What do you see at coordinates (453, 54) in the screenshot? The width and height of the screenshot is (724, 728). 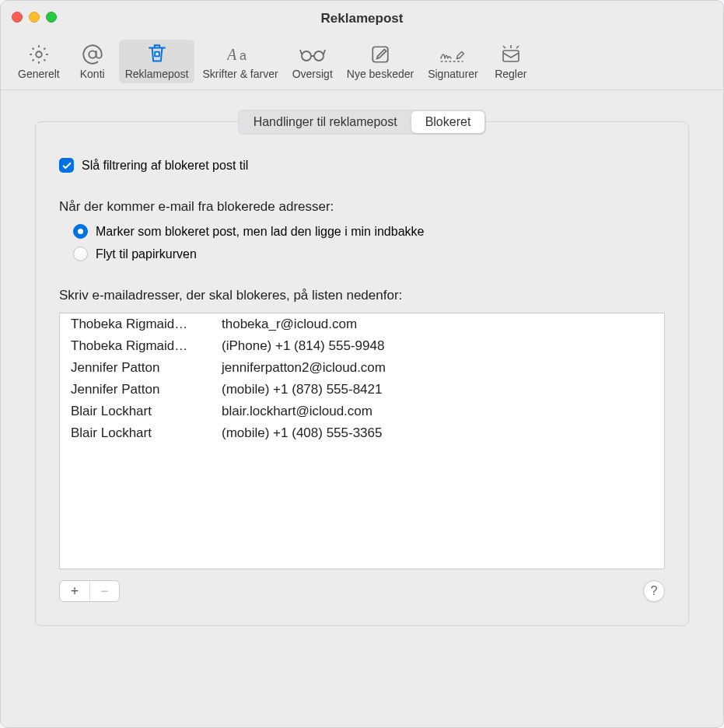 I see `signature-icon` at bounding box center [453, 54].